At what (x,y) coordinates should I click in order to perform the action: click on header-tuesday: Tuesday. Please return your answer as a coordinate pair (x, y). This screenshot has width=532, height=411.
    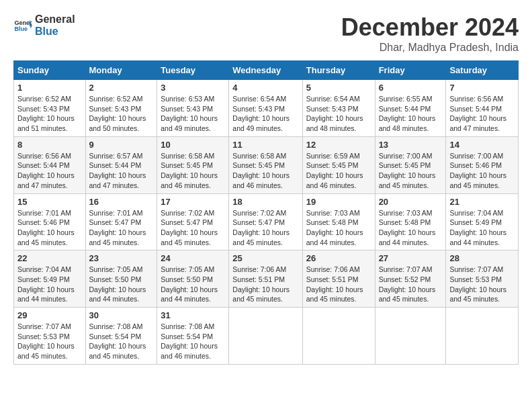
    Looking at the image, I should click on (193, 71).